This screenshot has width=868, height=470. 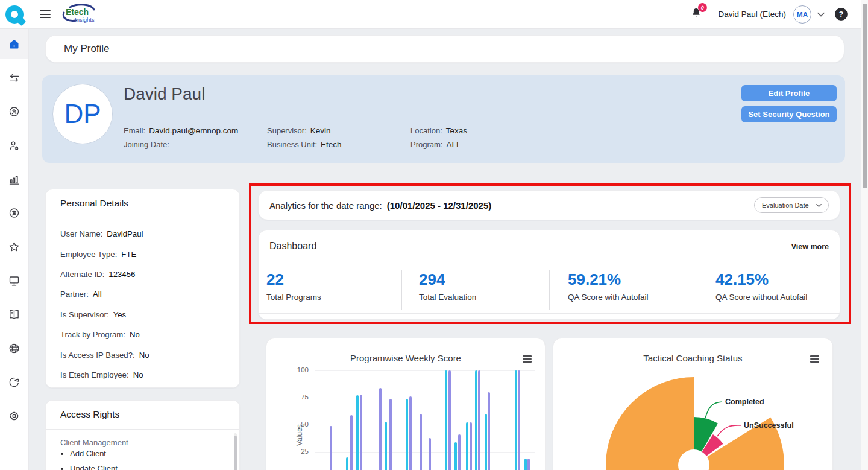 I want to click on monitor-icon, so click(x=14, y=281).